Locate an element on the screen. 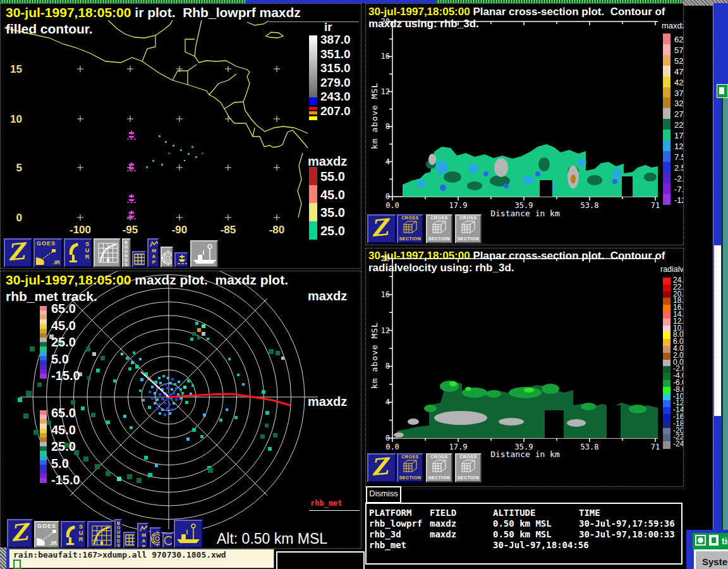 The width and height of the screenshot is (728, 569). colorbar-tick-label: 32.5 is located at coordinates (679, 104).